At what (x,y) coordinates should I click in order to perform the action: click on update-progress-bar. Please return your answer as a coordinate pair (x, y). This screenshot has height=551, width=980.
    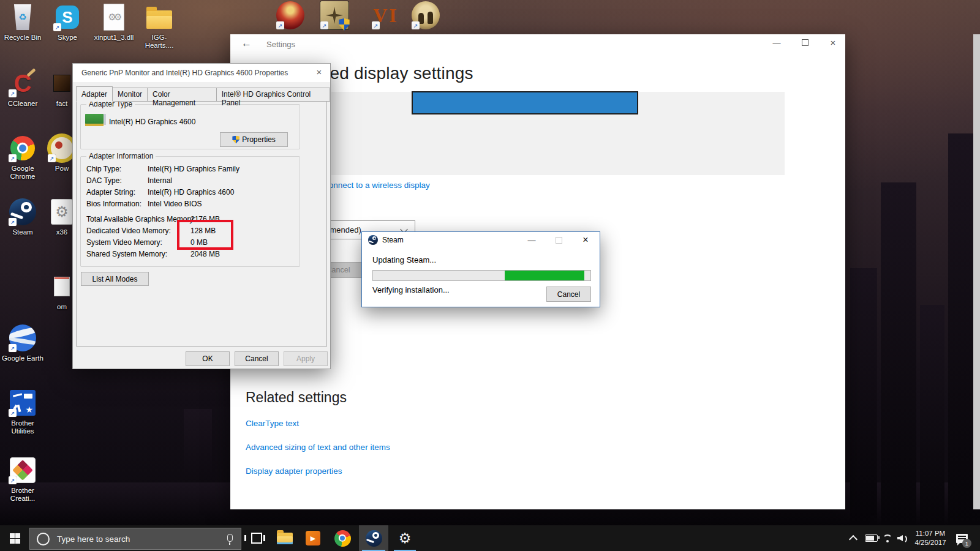
    Looking at the image, I should click on (481, 276).